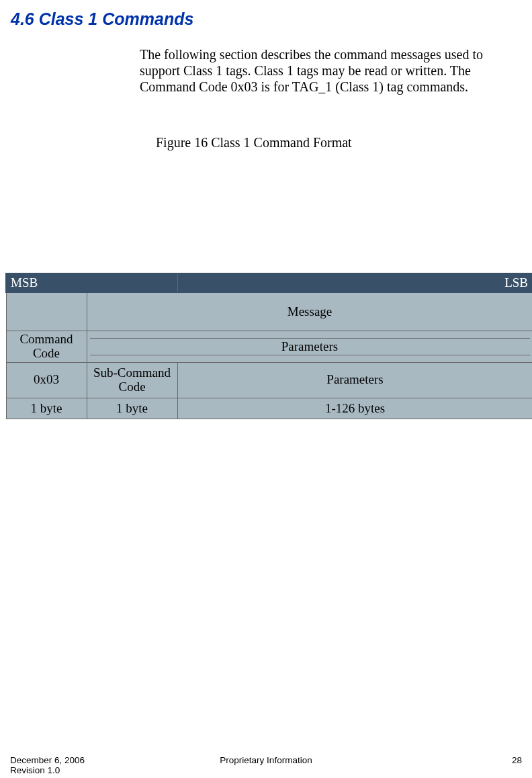 This screenshot has width=532, height=778. I want to click on table-header-bar: MSB LSB, so click(269, 283).